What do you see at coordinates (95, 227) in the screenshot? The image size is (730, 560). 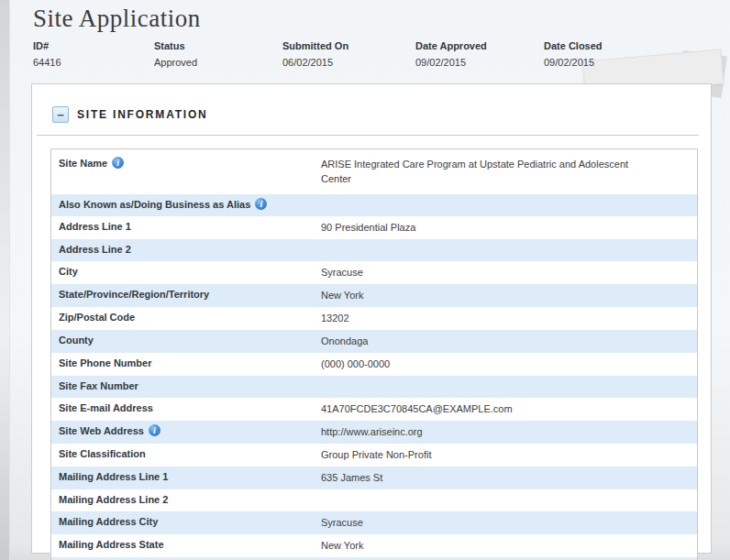 I see `row-label-text: Address Line 1` at bounding box center [95, 227].